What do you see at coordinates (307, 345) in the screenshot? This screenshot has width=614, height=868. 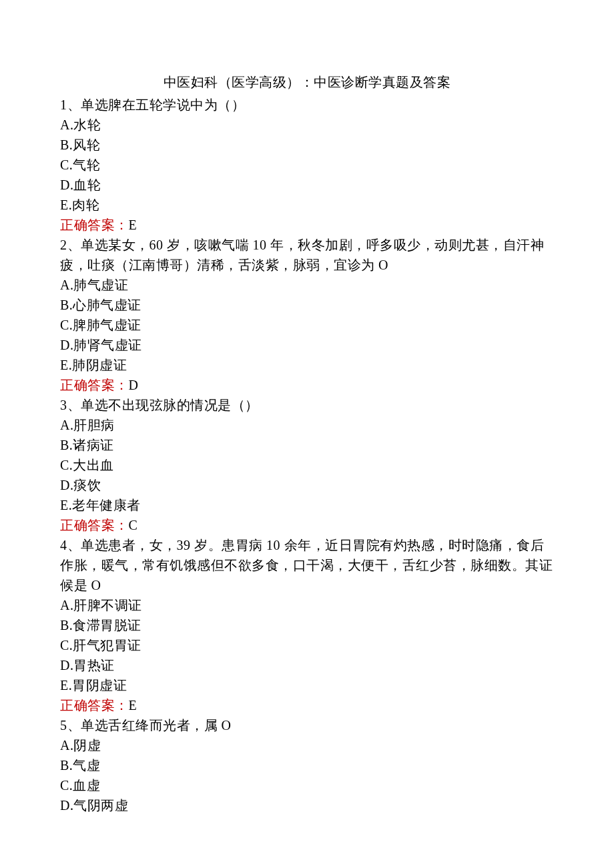 I see `option-line: D.肺肾气虚证` at bounding box center [307, 345].